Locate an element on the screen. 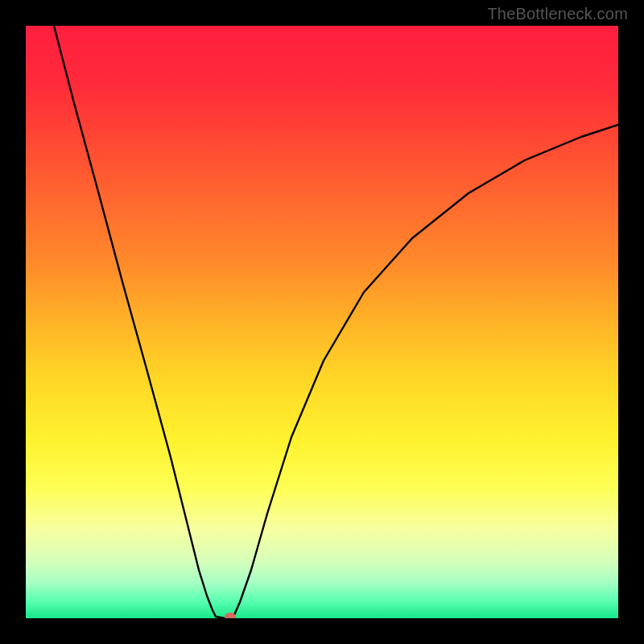 The image size is (644, 644). watermark-label: TheBottleneck.com is located at coordinates (557, 14).